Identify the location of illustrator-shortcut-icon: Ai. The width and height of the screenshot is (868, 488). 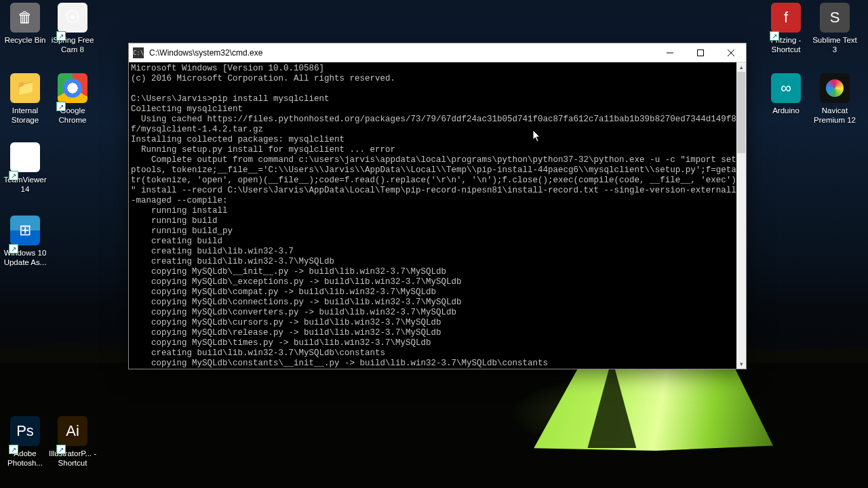
(73, 431).